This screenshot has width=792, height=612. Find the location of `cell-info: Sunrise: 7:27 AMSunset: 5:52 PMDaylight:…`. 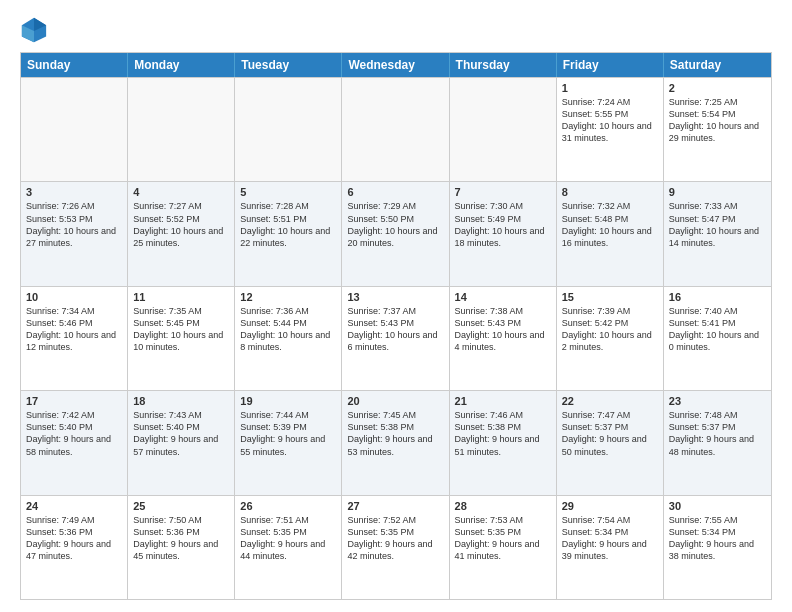

cell-info: Sunrise: 7:27 AMSunset: 5:52 PMDaylight:… is located at coordinates (181, 224).